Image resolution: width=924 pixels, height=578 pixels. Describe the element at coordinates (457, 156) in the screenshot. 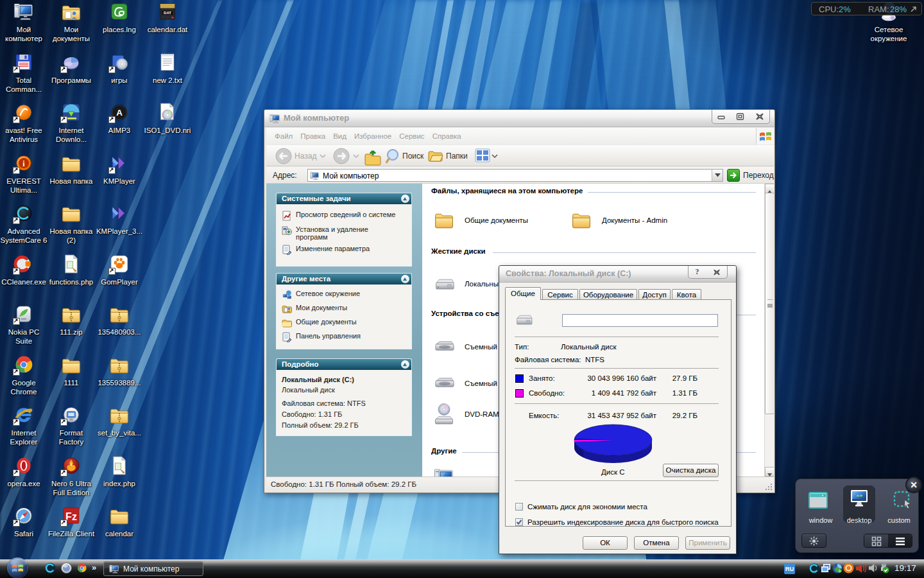

I see `svg-text: Папки` at that location.